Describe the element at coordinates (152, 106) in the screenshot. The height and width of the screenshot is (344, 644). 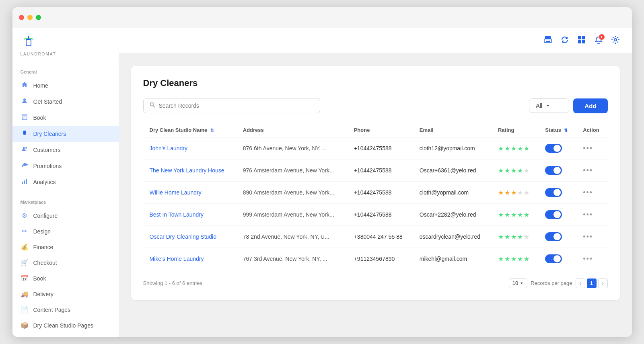
I see `search-icon` at that location.